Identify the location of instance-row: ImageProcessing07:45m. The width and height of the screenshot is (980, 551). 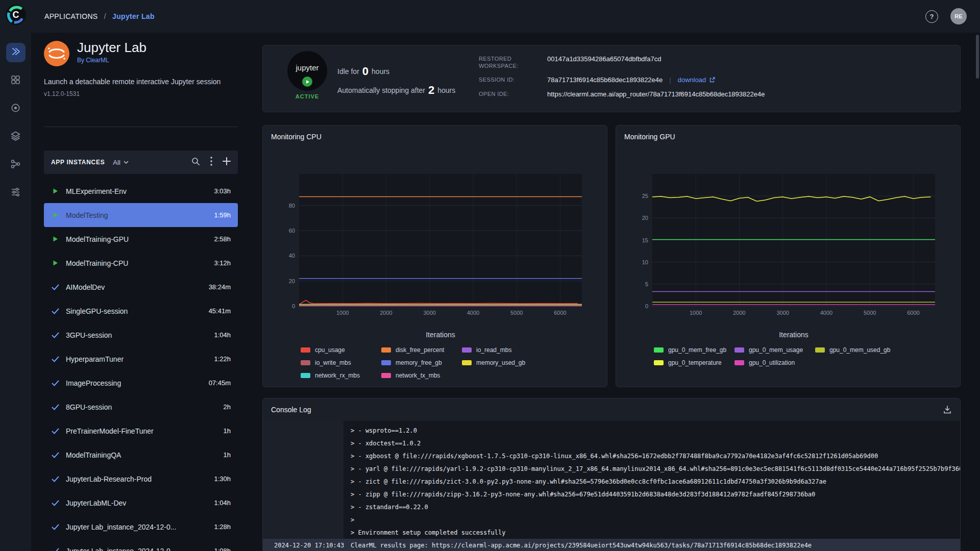
(141, 383).